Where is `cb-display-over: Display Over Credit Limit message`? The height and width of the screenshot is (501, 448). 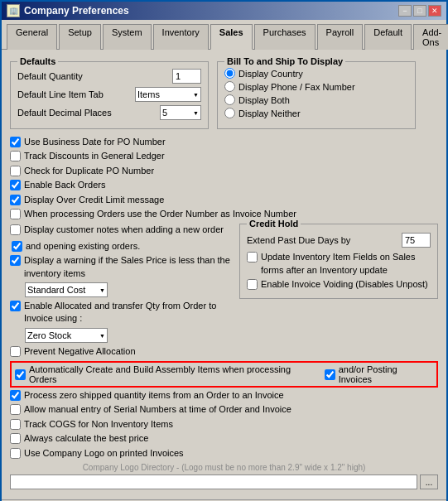 cb-display-over: Display Over Credit Limit message is located at coordinates (224, 200).